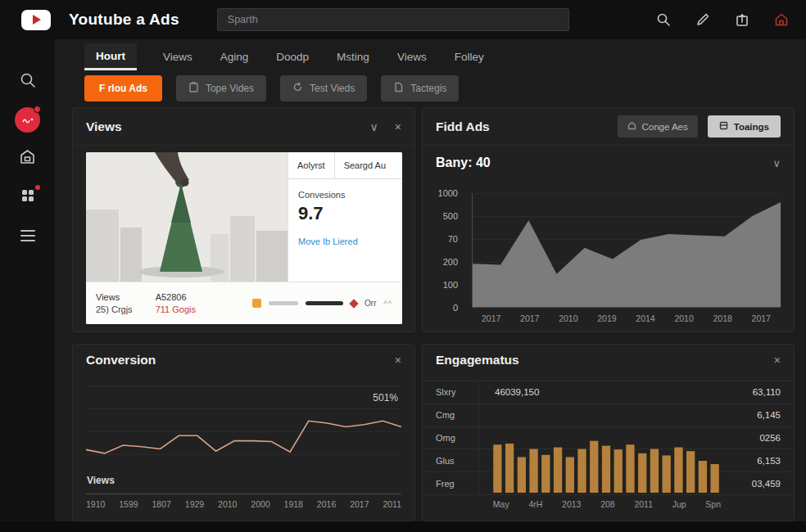 The image size is (806, 532). I want to click on metric-link: Move Ib Liered, so click(346, 241).